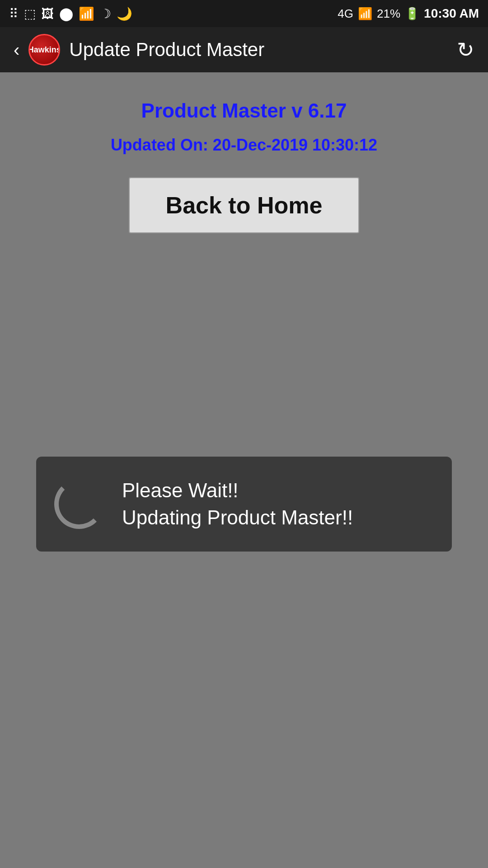 Image resolution: width=488 pixels, height=868 pixels. I want to click on menu-dots-icon: ⠿, so click(14, 14).